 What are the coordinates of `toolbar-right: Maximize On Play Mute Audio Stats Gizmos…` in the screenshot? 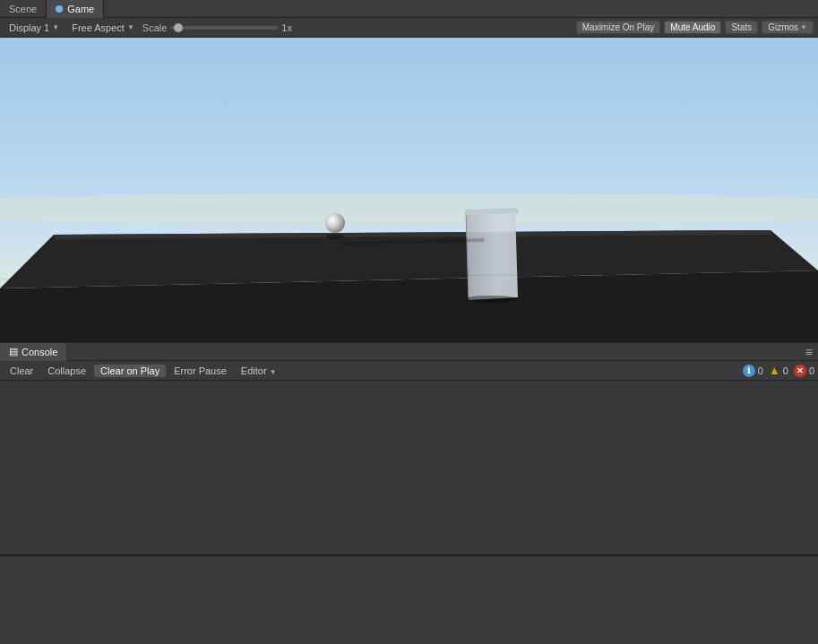 It's located at (695, 27).